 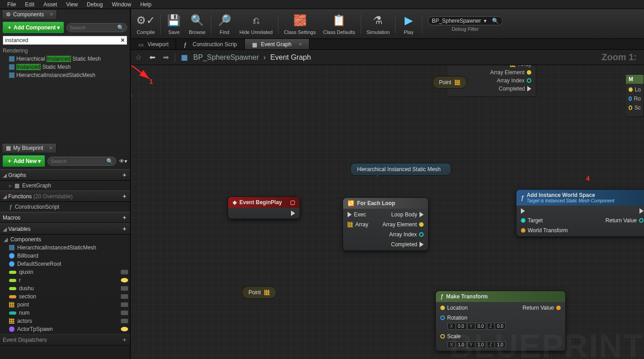 I want to click on chevron-down-icon: ▾, so click(x=485, y=21).